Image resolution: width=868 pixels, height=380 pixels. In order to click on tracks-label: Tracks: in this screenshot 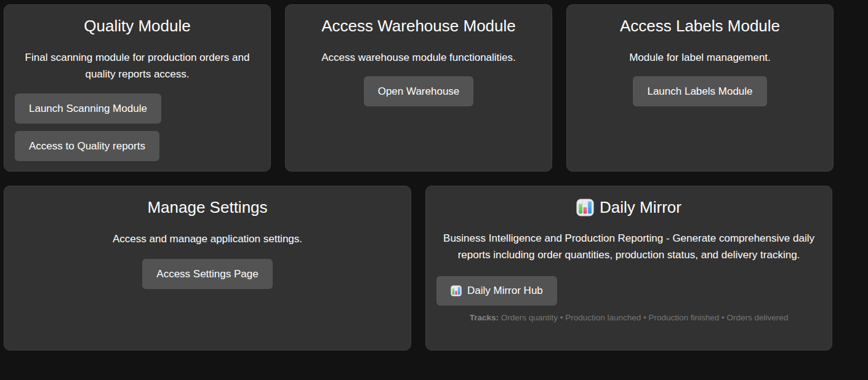, I will do `click(484, 317)`.